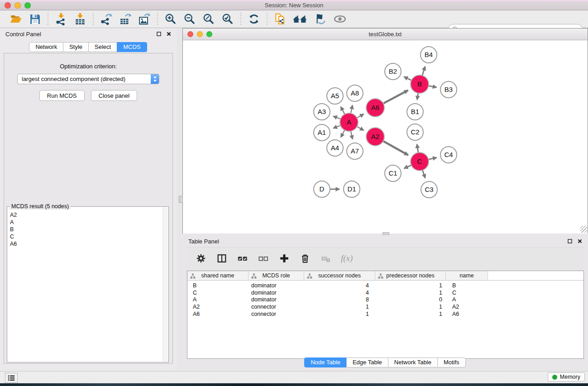 The height and width of the screenshot is (386, 588). What do you see at coordinates (352, 109) in the screenshot?
I see `graph-edge-A-A8` at bounding box center [352, 109].